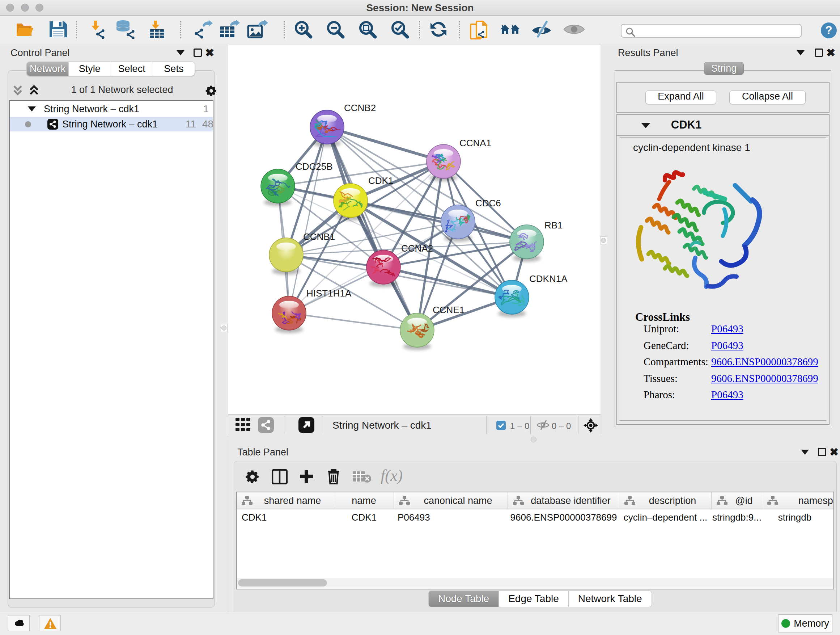 Image resolution: width=840 pixels, height=635 pixels. Describe the element at coordinates (319, 237) in the screenshot. I see `svg-text: CCNB1` at that location.